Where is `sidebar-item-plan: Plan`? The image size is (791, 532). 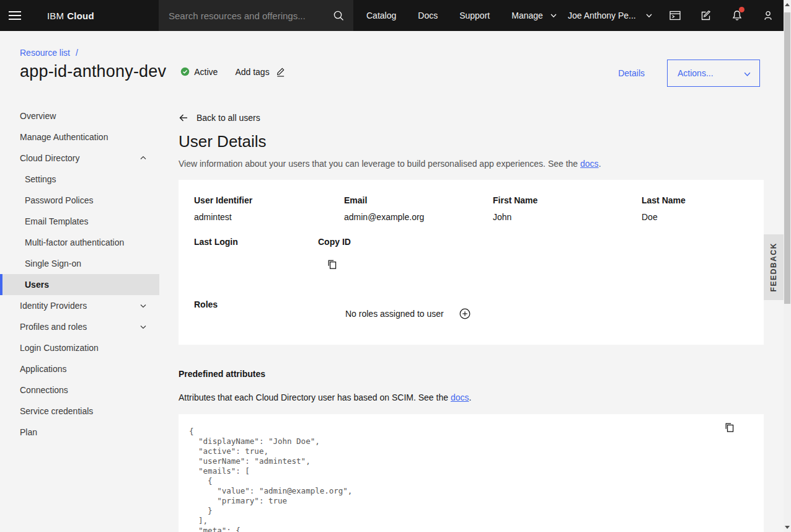
sidebar-item-plan: Plan is located at coordinates (79, 432).